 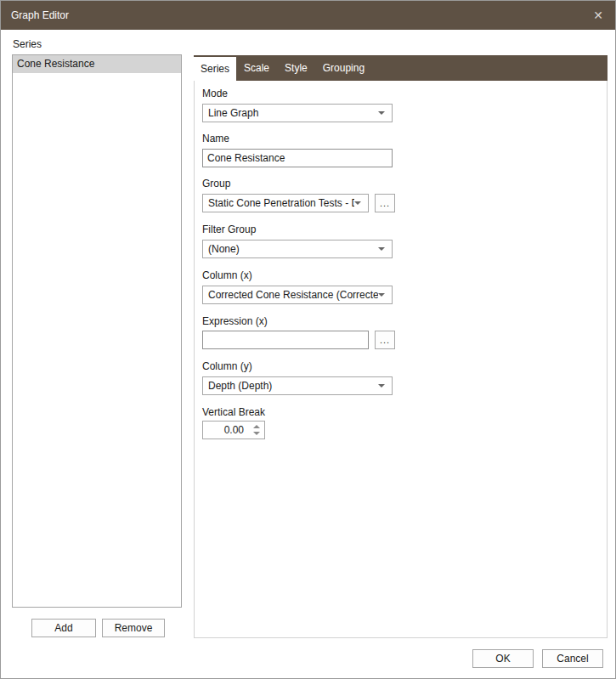 What do you see at coordinates (235, 321) in the screenshot?
I see `expression-x-label: Expression (x)` at bounding box center [235, 321].